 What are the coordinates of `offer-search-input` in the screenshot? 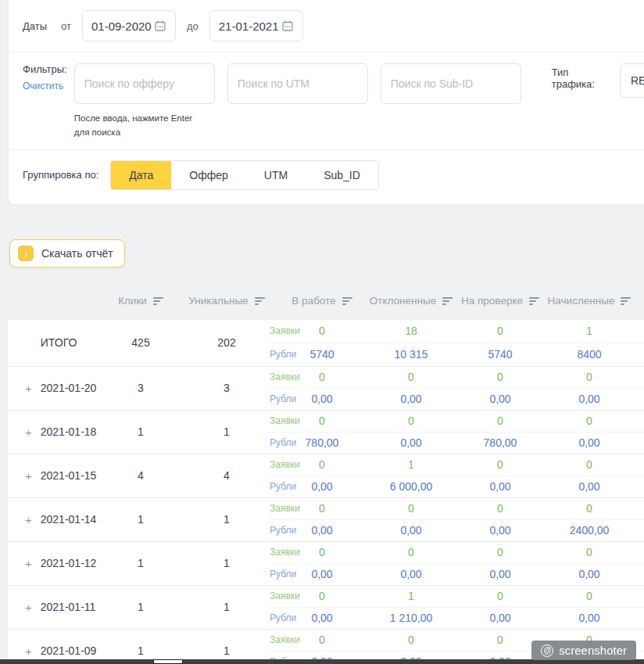 It's located at (145, 84).